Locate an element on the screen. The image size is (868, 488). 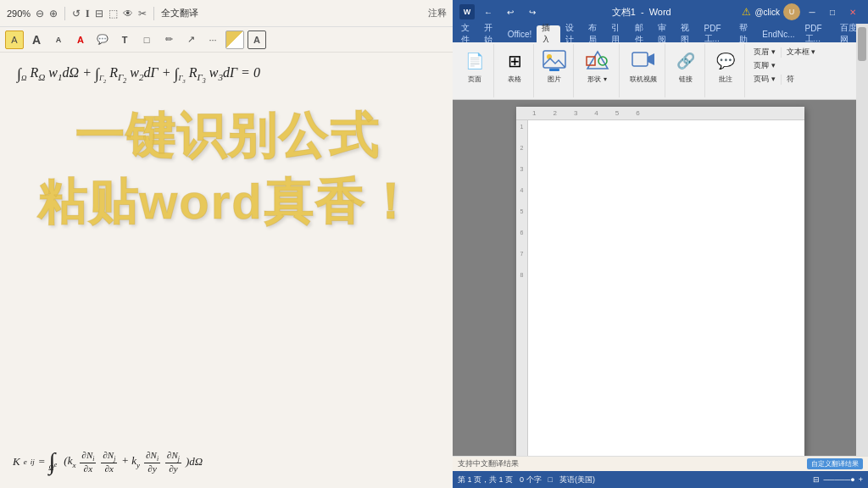
maximize-btn: □ is located at coordinates (832, 12).